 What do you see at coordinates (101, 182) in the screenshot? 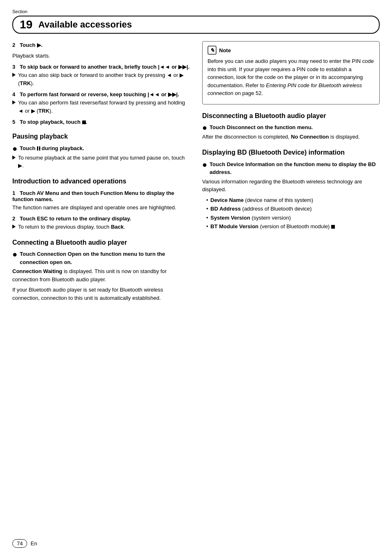
I see `intro-title: Introduction to advanced operations` at bounding box center [101, 182].